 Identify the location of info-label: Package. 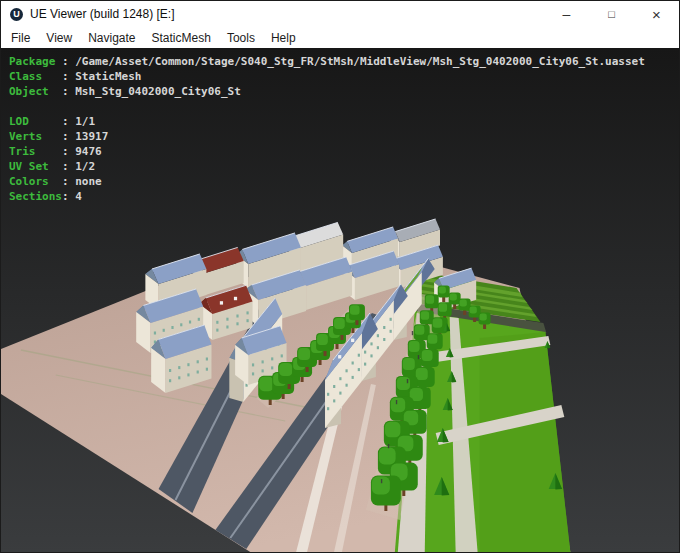
(32, 62).